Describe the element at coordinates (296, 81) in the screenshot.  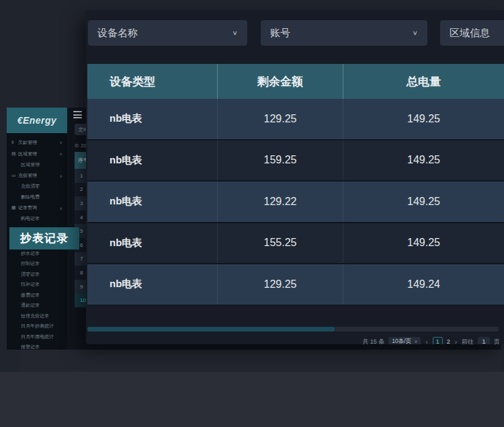
I see `table-header-row: 设备类型 剩余金额 总电量` at that location.